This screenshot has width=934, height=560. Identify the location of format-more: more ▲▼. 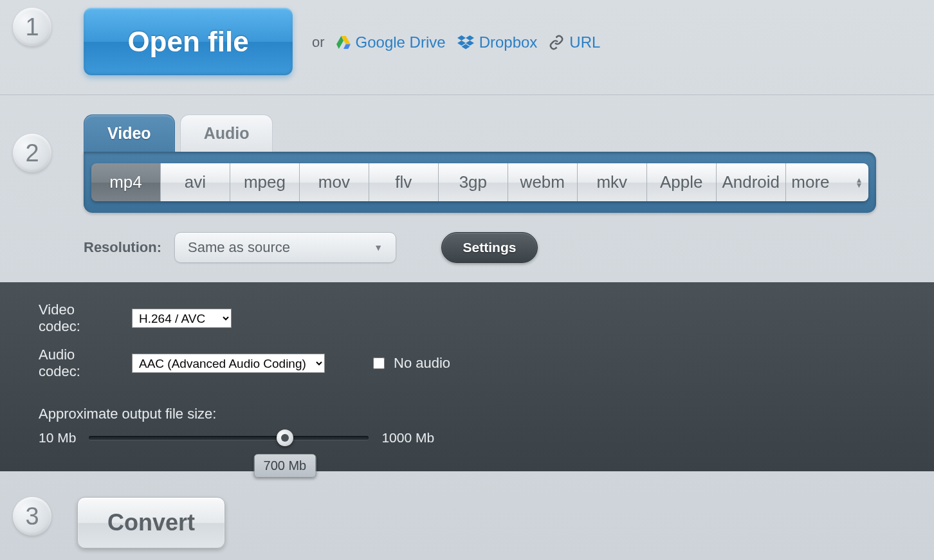
(827, 183).